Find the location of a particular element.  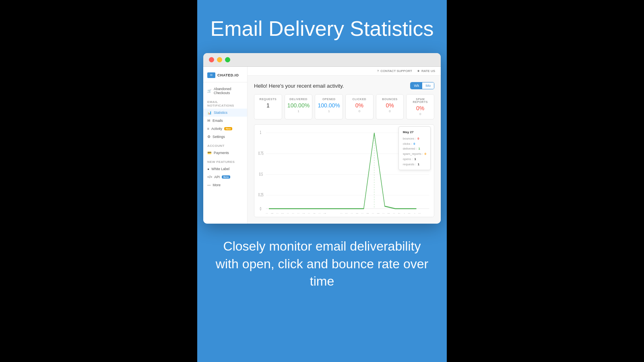

sidebar-item-abandoned-checkouts: 🛒 Abandoned Checkouts is located at coordinates (225, 91).